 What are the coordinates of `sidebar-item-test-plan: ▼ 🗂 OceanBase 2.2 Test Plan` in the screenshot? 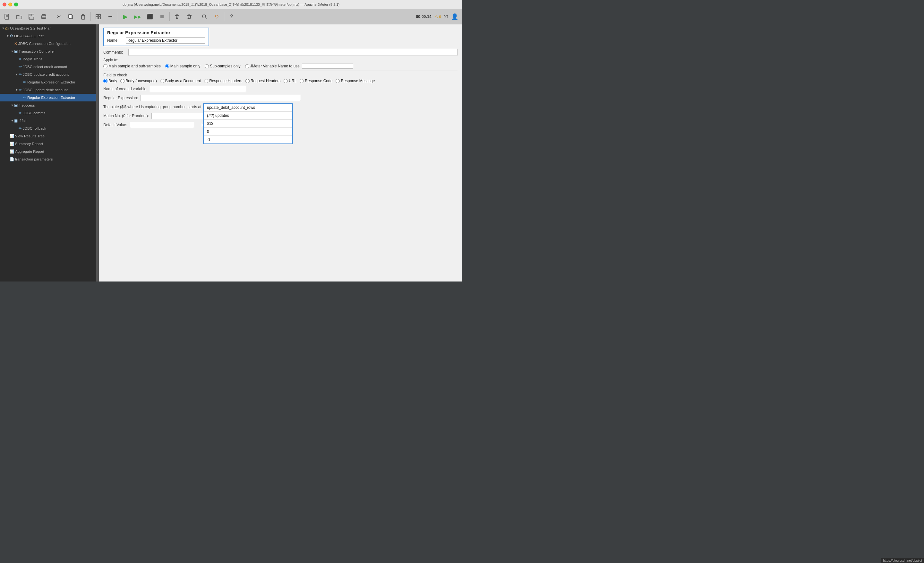 It's located at (48, 29).